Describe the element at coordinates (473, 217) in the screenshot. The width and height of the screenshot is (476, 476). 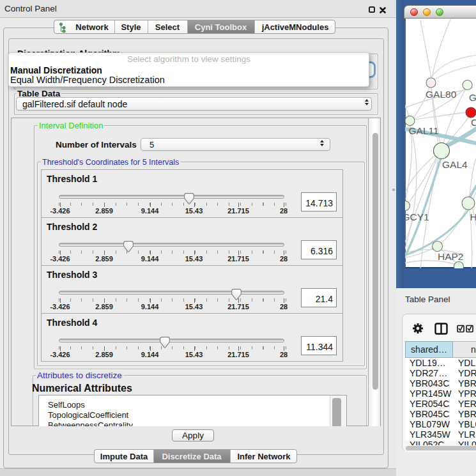
I see `svg-text: H` at that location.